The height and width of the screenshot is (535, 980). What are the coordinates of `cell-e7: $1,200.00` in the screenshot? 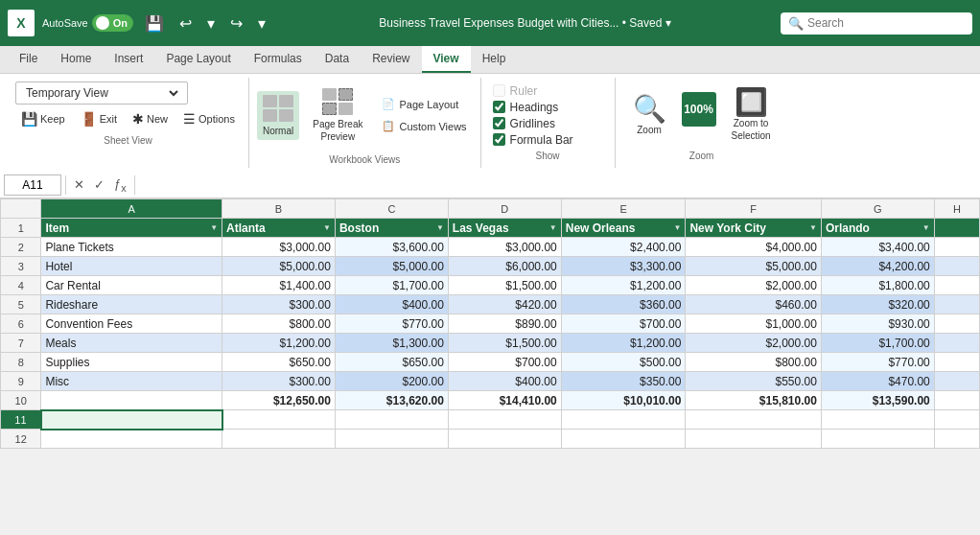 It's located at (623, 343).